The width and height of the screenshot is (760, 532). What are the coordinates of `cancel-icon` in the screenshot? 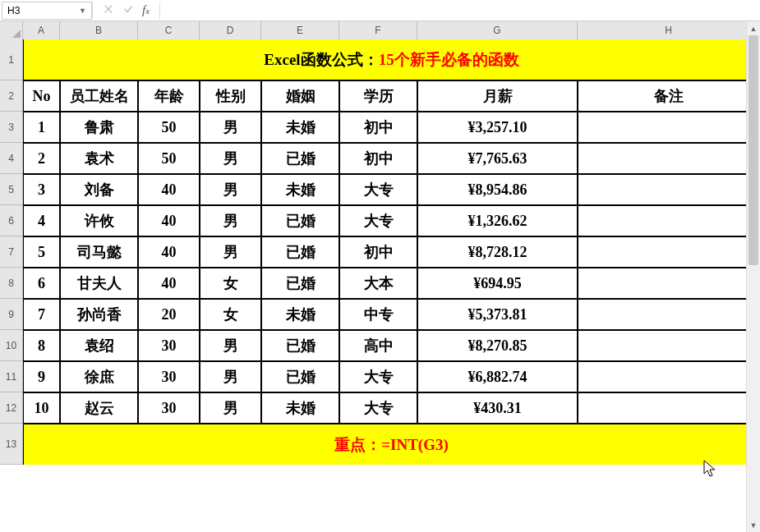 It's located at (108, 10).